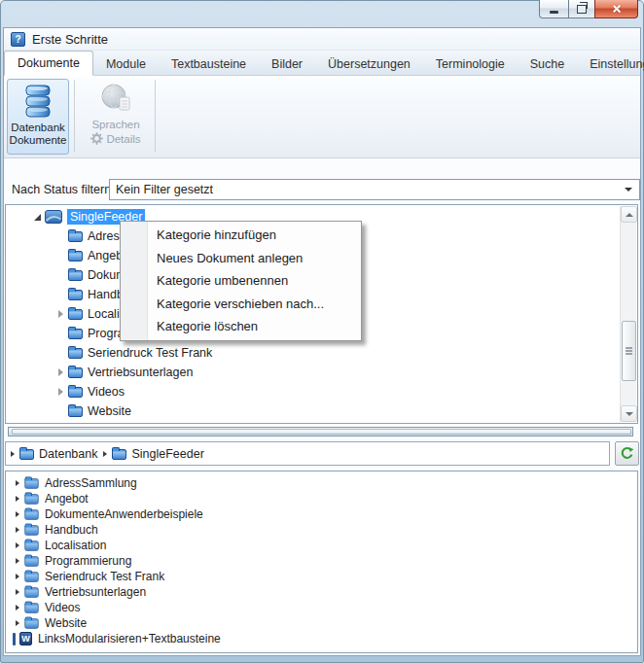 The image size is (644, 663). I want to click on globe-icon, so click(116, 99).